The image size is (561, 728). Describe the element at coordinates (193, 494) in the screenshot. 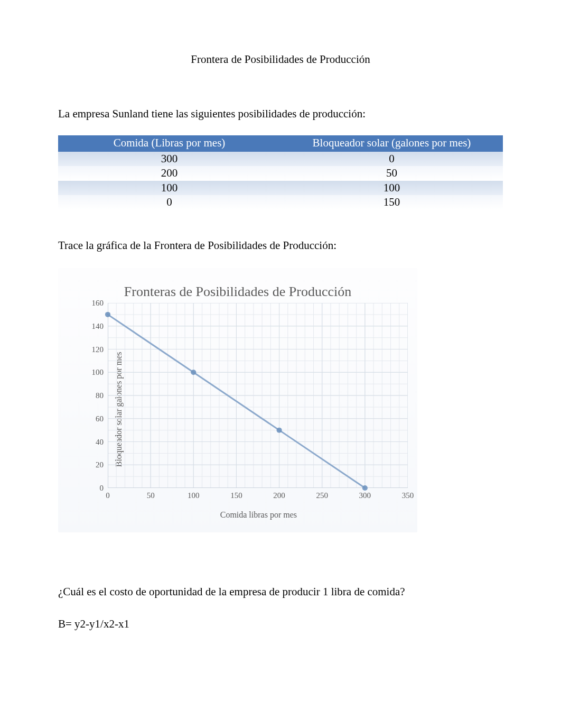

I see `x-tick-label: 100` at that location.